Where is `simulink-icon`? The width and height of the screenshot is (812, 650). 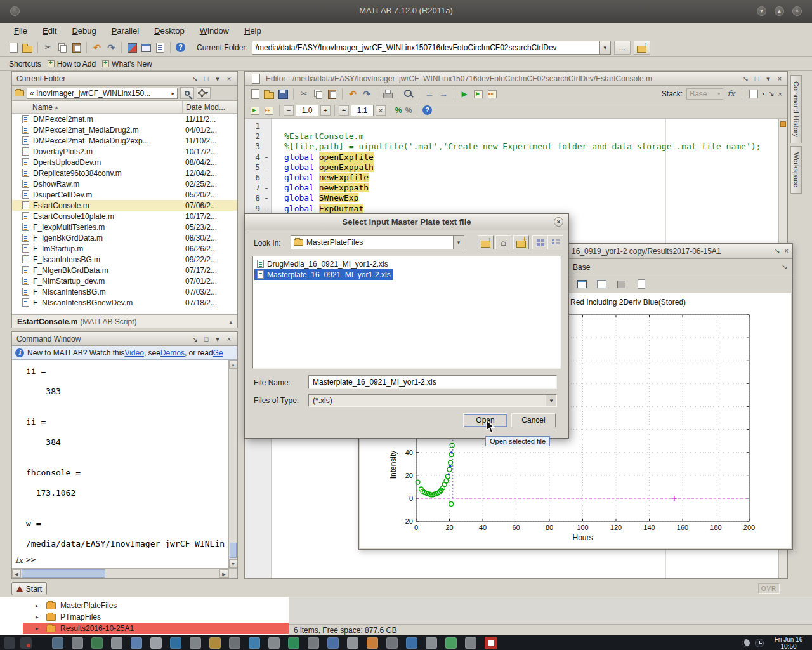
simulink-icon is located at coordinates (132, 48).